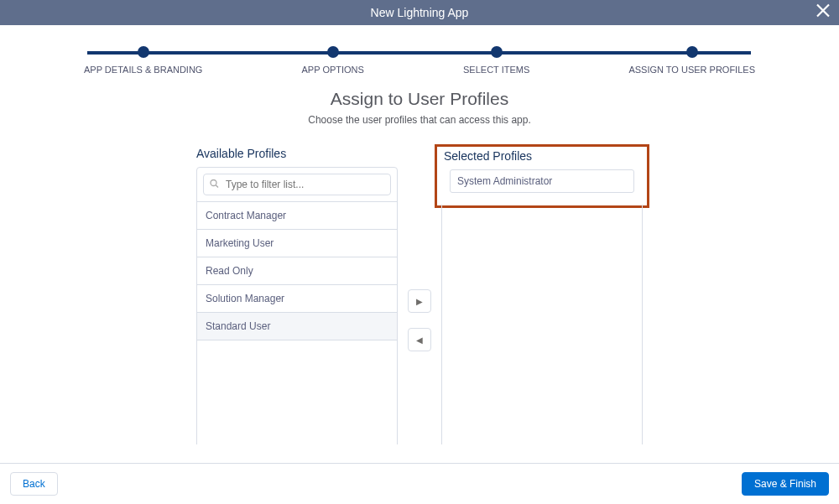 The height and width of the screenshot is (504, 839). Describe the element at coordinates (542, 156) in the screenshot. I see `selected-title: Selected Profiles` at that location.